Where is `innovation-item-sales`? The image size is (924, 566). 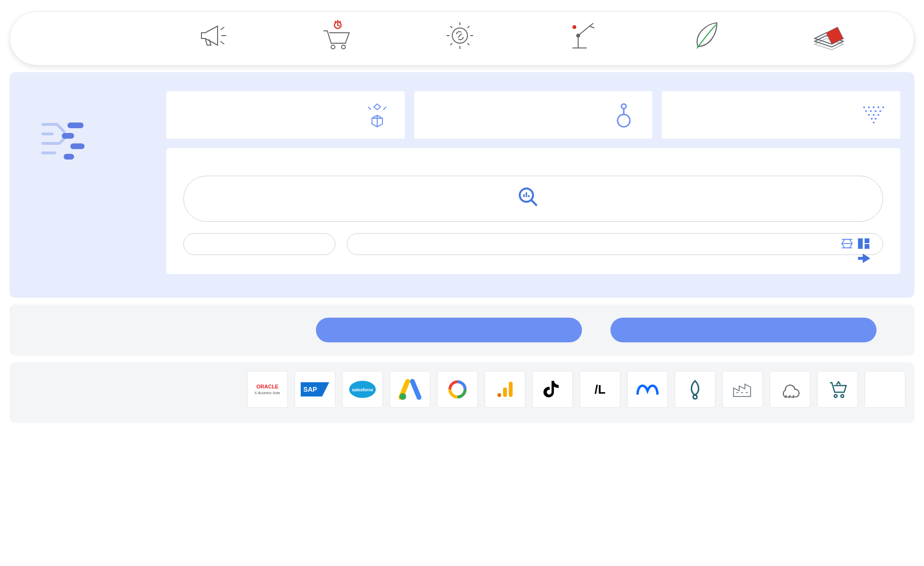 innovation-item-sales is located at coordinates (337, 38).